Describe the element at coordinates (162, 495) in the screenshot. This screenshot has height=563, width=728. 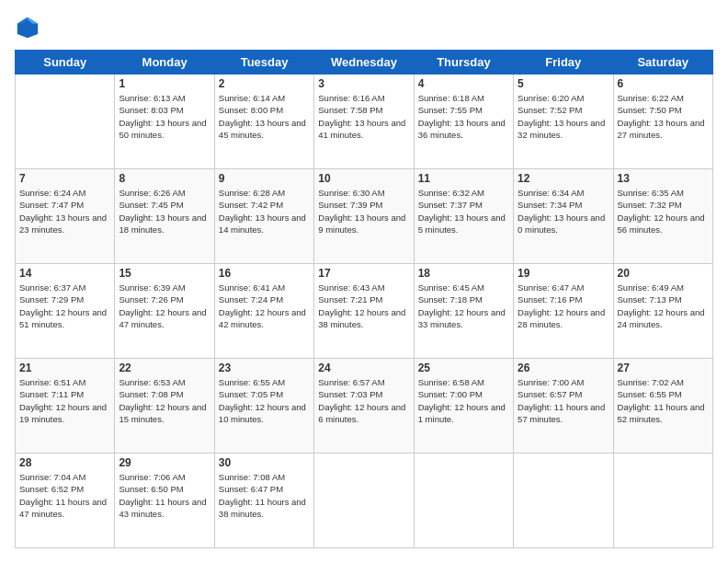
I see `cell-info: Sunrise: 7:06 AMSunset: 6:50 PMDaylight:…` at that location.